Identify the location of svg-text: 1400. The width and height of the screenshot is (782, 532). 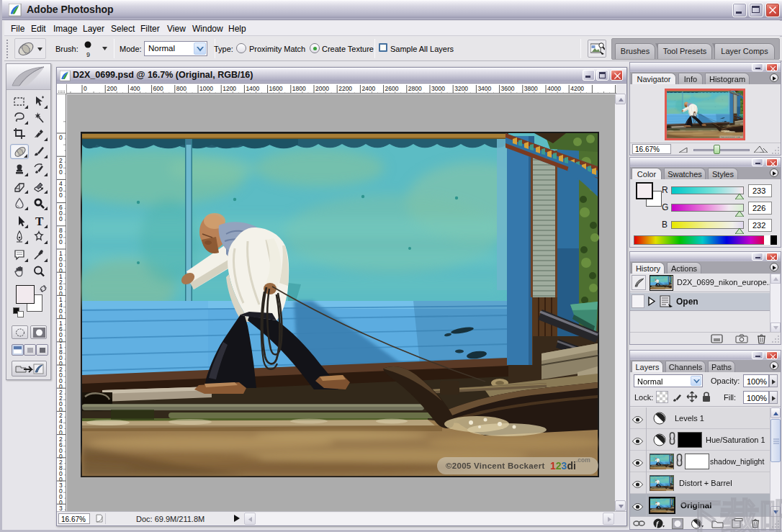
(252, 89).